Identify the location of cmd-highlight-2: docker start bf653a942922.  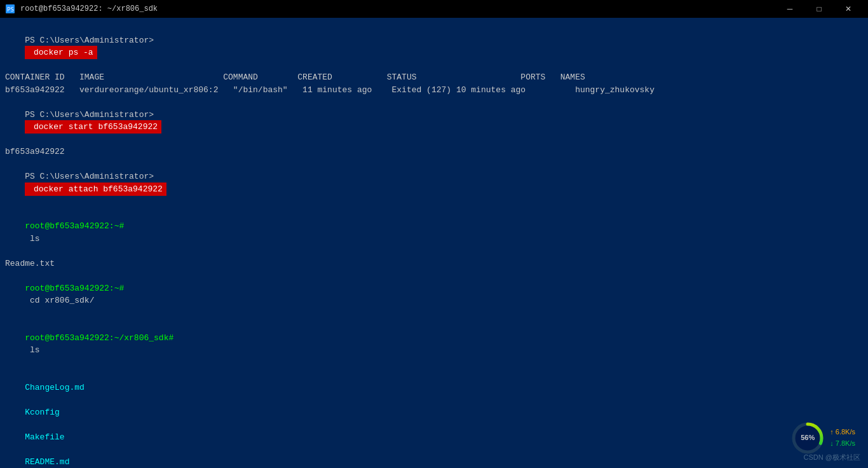
(93, 127).